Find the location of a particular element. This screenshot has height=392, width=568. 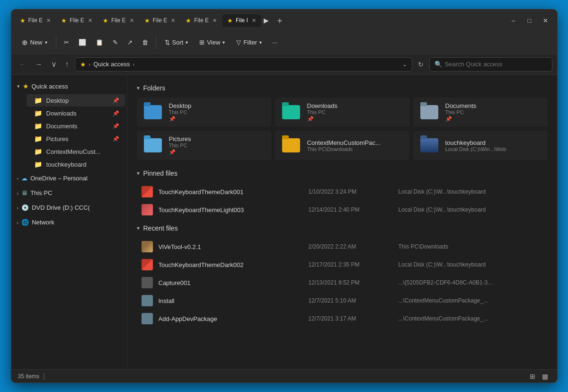

search-box: 🔍 is located at coordinates (491, 64).